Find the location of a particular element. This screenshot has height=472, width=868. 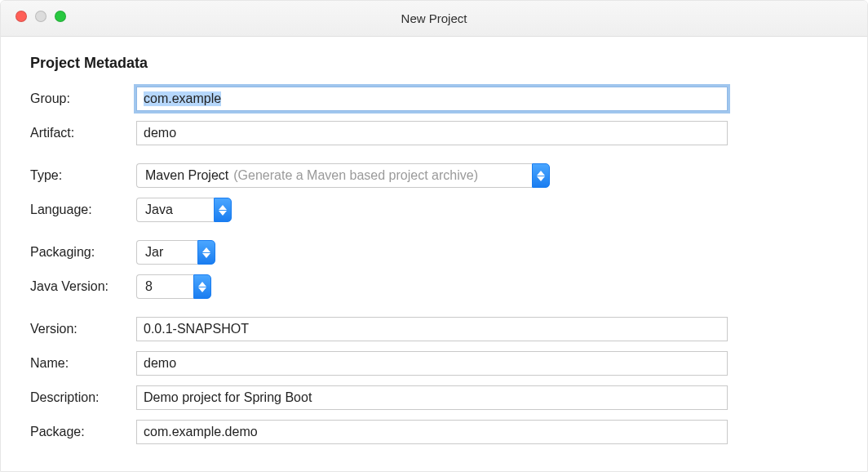

window-controls is located at coordinates (41, 16).